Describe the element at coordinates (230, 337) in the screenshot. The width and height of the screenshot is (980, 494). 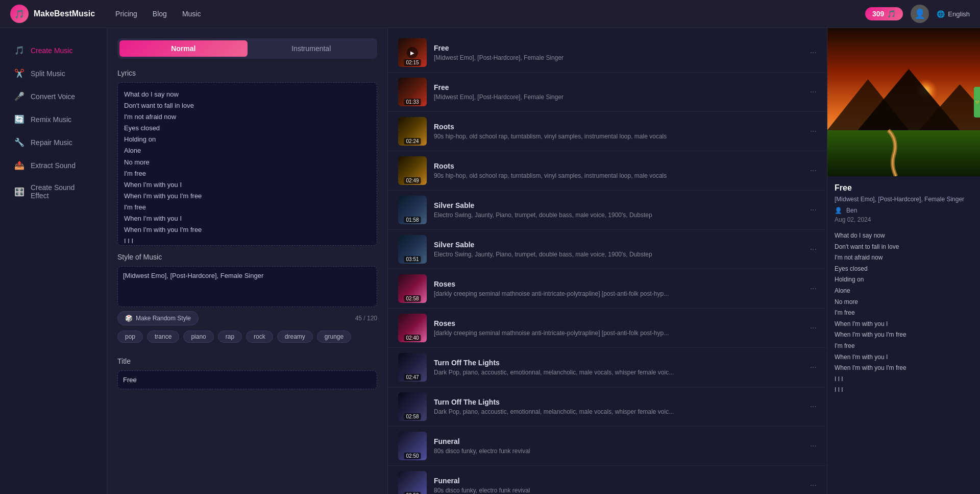
I see `style-tag-rap: rap` at that location.